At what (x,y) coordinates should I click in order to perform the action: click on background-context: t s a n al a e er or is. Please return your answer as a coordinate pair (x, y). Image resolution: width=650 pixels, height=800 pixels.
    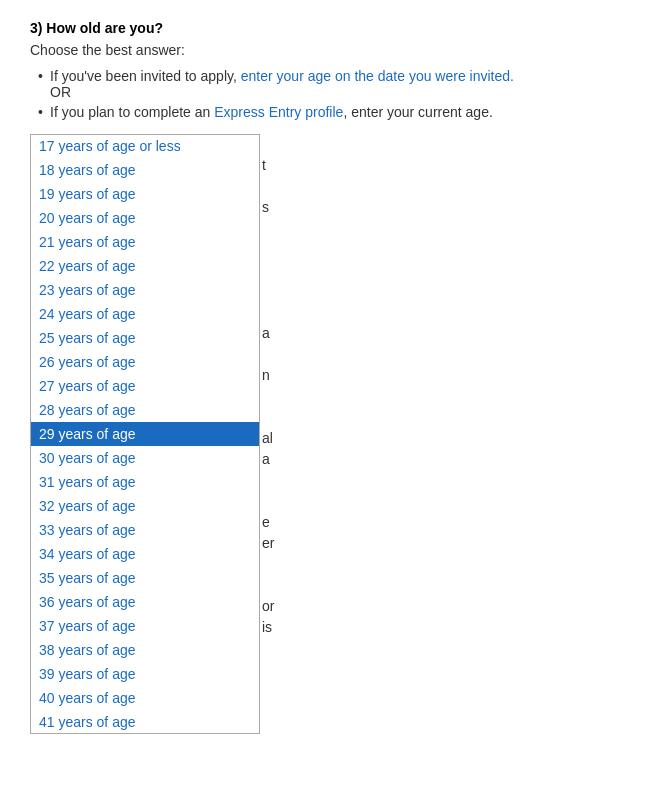
    Looking at the image, I should click on (268, 449).